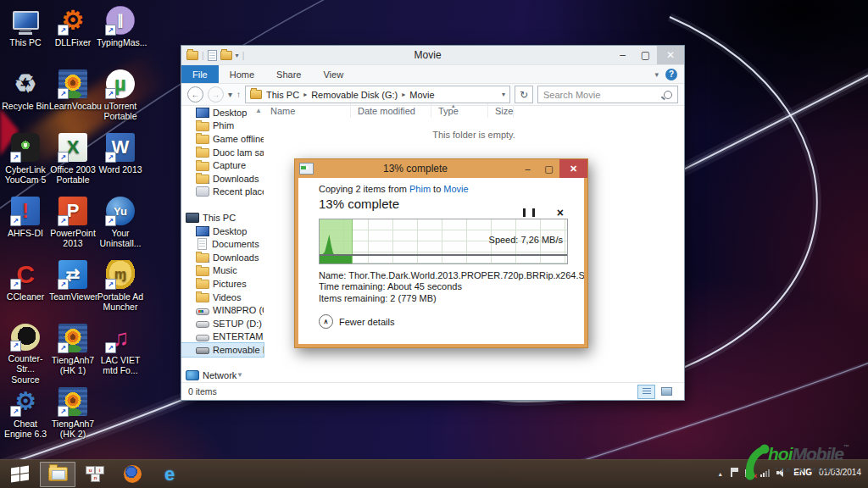  I want to click on sidebar-item-label: Pictures, so click(230, 284).